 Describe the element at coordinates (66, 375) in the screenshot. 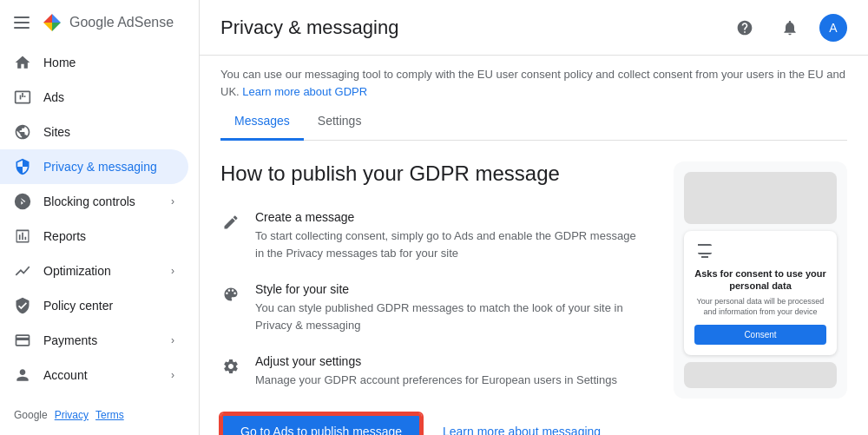

I see `sidebar-item-account-label: Account` at that location.